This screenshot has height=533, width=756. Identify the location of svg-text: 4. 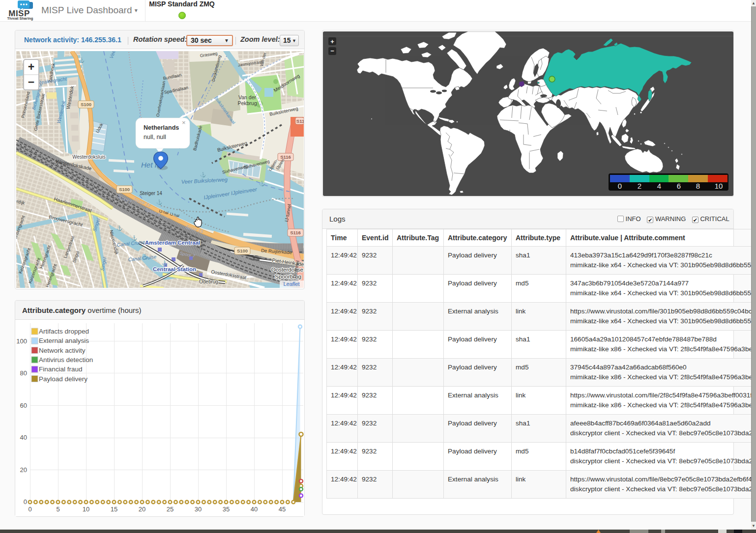
(659, 186).